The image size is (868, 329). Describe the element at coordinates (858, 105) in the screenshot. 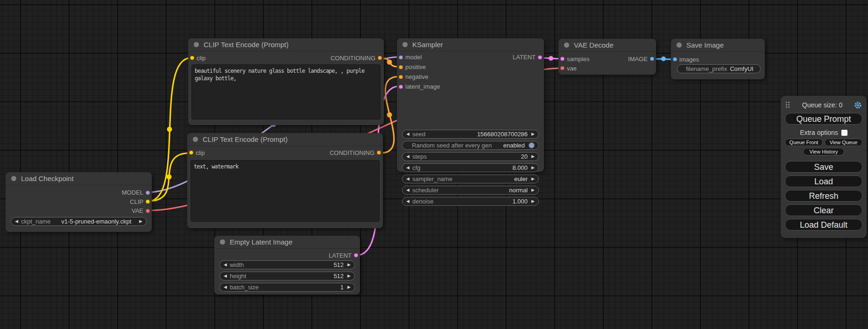

I see `settings-gear-icon` at that location.